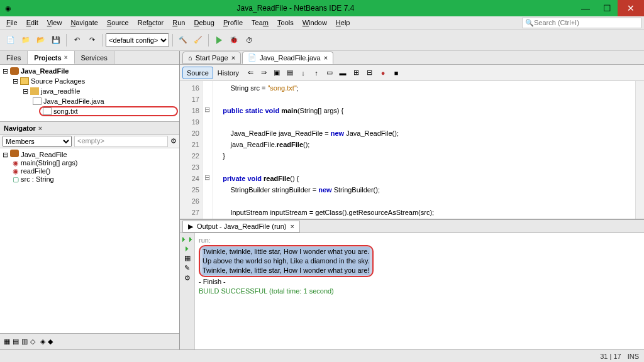 This screenshot has height=362, width=644. What do you see at coordinates (369, 73) in the screenshot?
I see `toolbar-icon: ⊟` at bounding box center [369, 73].